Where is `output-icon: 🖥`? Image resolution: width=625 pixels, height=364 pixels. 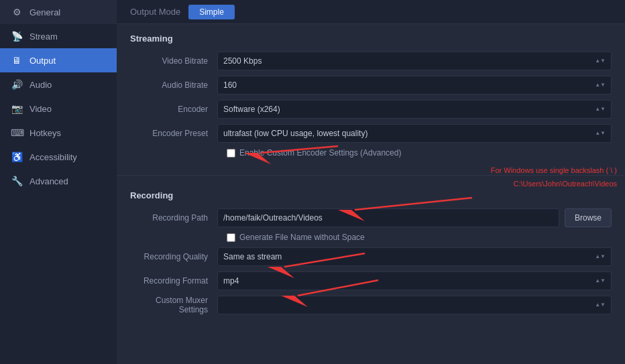 output-icon: 🖥 is located at coordinates (17, 60).